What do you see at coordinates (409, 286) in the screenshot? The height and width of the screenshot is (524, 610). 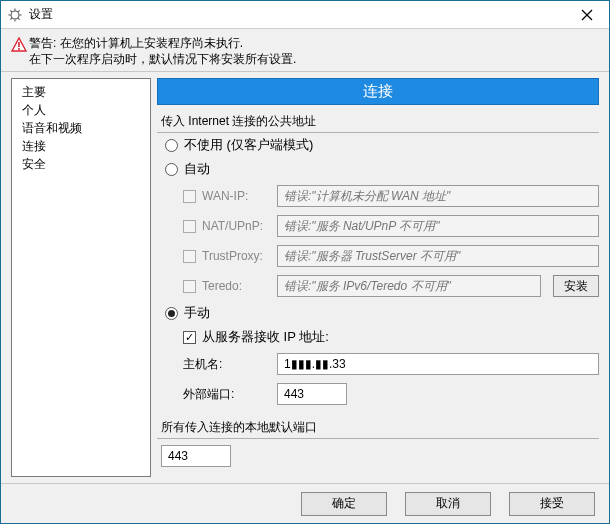 I see `teredo-field` at bounding box center [409, 286].